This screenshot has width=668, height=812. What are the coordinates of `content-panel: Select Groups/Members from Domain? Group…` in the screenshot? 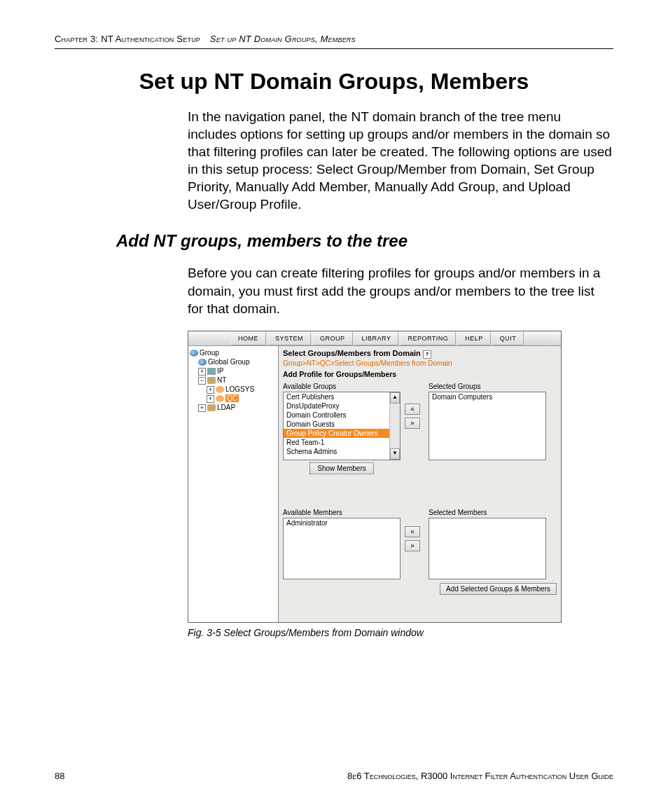 It's located at (420, 484).